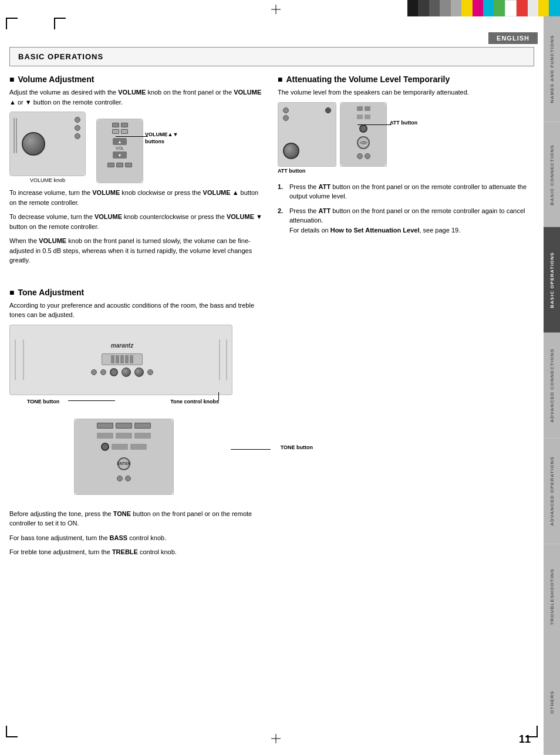  What do you see at coordinates (114, 372) in the screenshot?
I see `tone-button-indicator` at bounding box center [114, 372].